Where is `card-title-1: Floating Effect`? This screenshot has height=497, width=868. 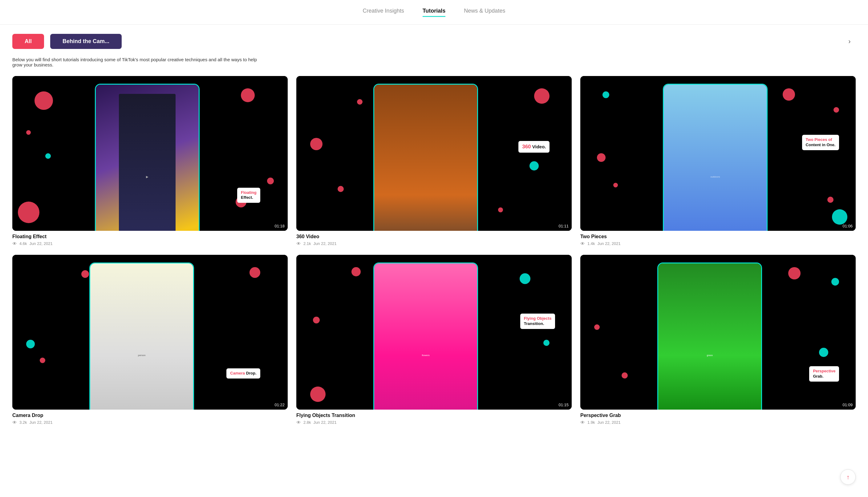
card-title-1: Floating Effect is located at coordinates (150, 237).